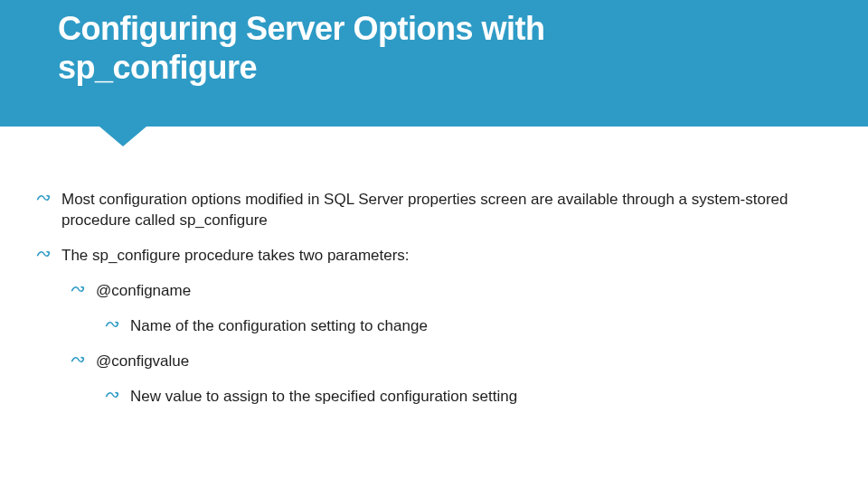  I want to click on list-item: Most configuration options modified in S…, so click(434, 211).